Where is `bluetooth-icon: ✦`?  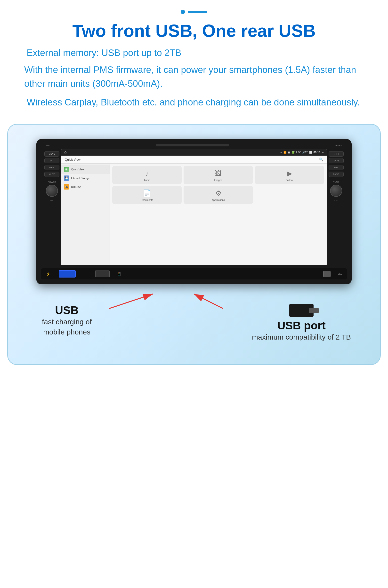 bluetooth-icon: ✦ is located at coordinates (281, 152).